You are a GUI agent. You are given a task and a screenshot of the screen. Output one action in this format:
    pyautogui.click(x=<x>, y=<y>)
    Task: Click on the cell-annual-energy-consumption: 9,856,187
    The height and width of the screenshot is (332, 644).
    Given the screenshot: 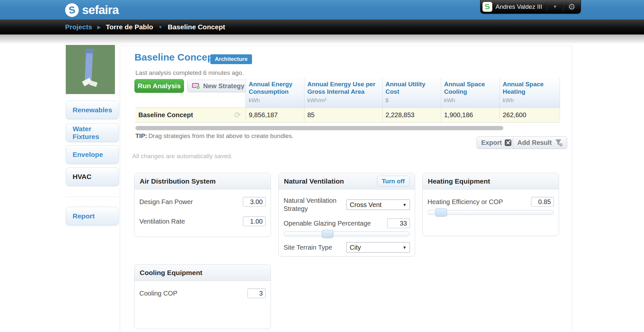 What is the action you would take?
    pyautogui.click(x=275, y=115)
    